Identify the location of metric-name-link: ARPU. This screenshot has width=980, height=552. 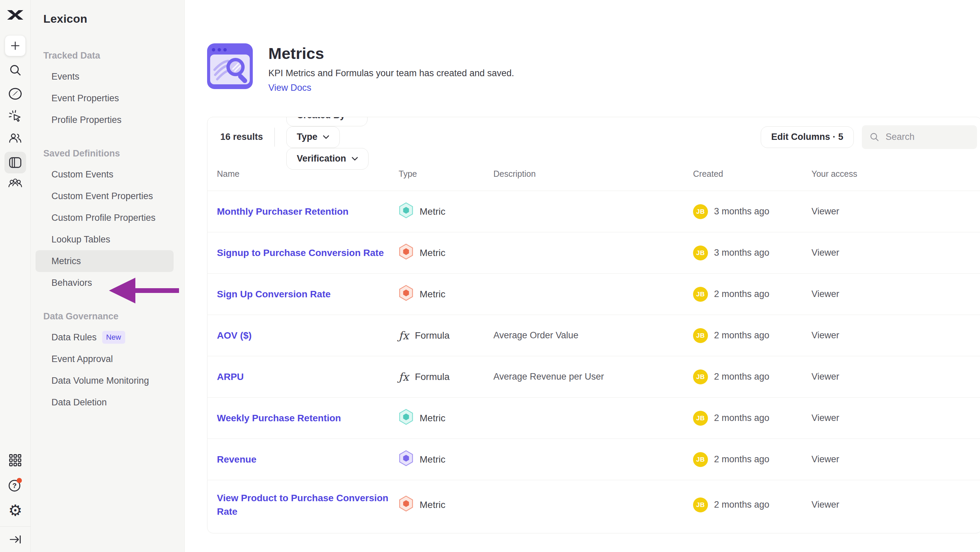
(230, 377).